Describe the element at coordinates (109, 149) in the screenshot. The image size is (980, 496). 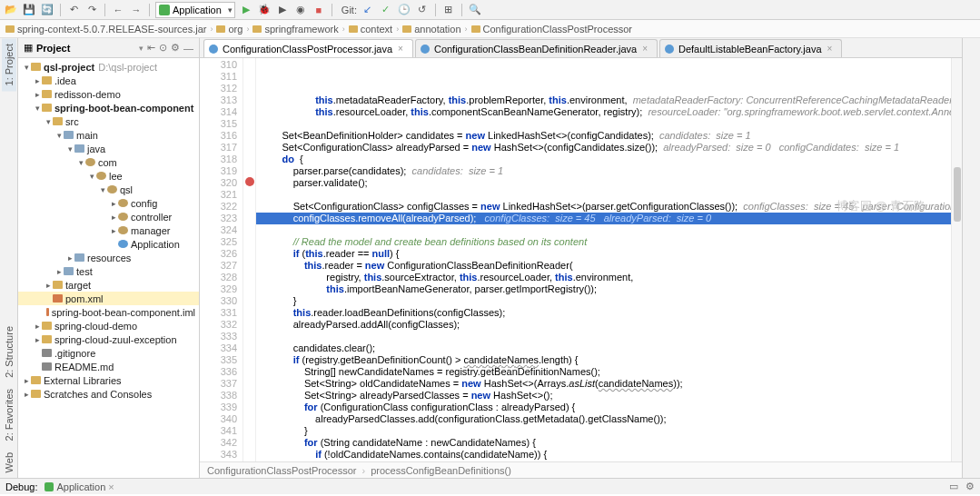
I see `tree-node: ▾java` at that location.